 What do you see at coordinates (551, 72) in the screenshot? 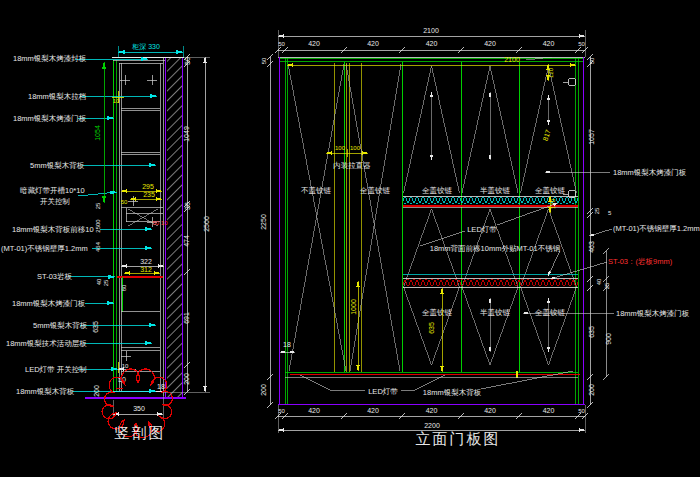
I see `dim-120-top: 120` at bounding box center [551, 72].